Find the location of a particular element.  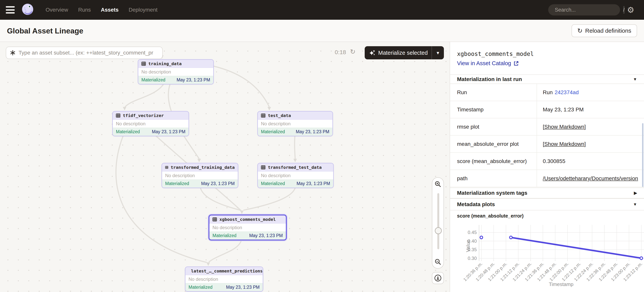

svg-text: 0.30 is located at coordinates (472, 258).